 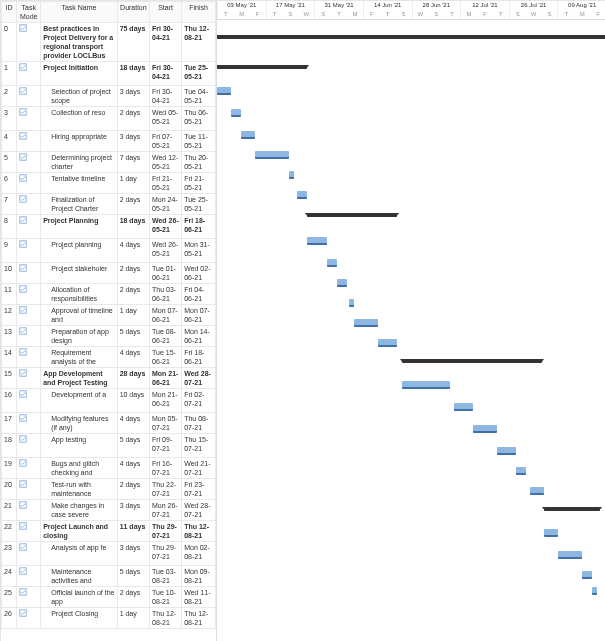 I want to click on table-row: 14Requirement analysis of the4 daysTue 1…, so click(x=109, y=358).